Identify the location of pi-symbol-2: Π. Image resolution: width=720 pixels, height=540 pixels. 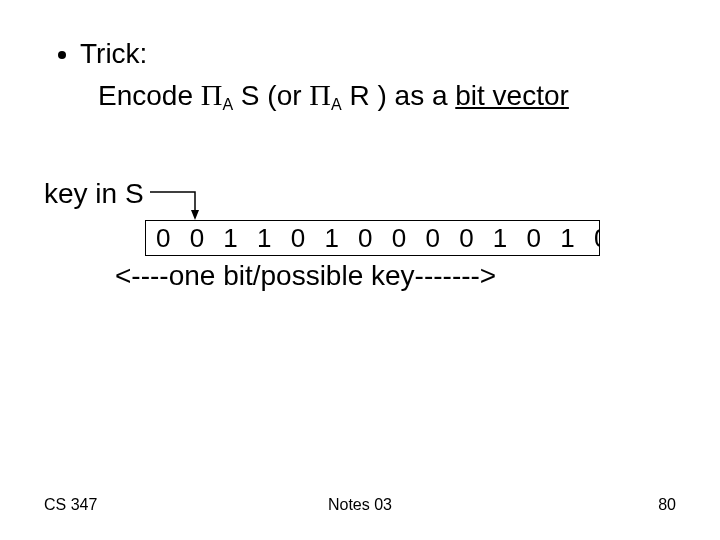
(320, 94).